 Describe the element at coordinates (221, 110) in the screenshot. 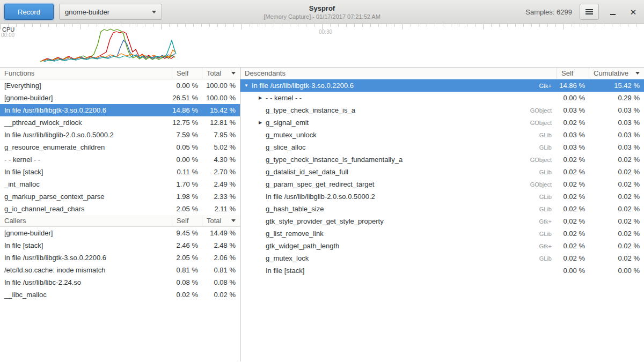

I see `total-value: 15.42 %` at that location.